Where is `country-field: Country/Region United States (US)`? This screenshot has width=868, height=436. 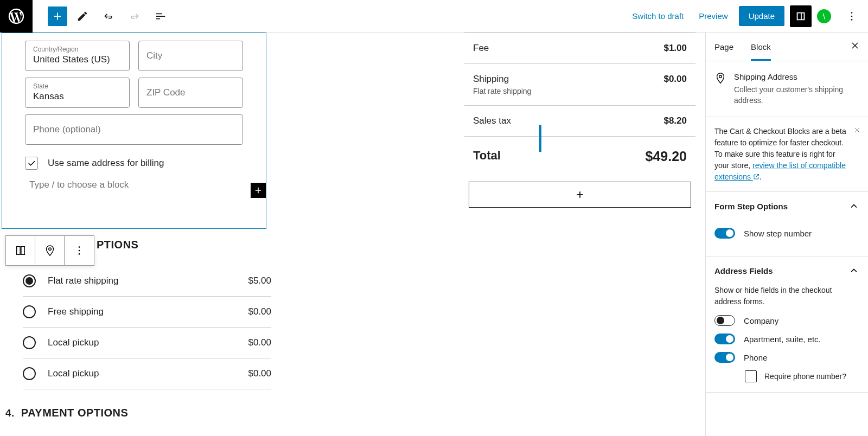 country-field: Country/Region United States (US) is located at coordinates (77, 56).